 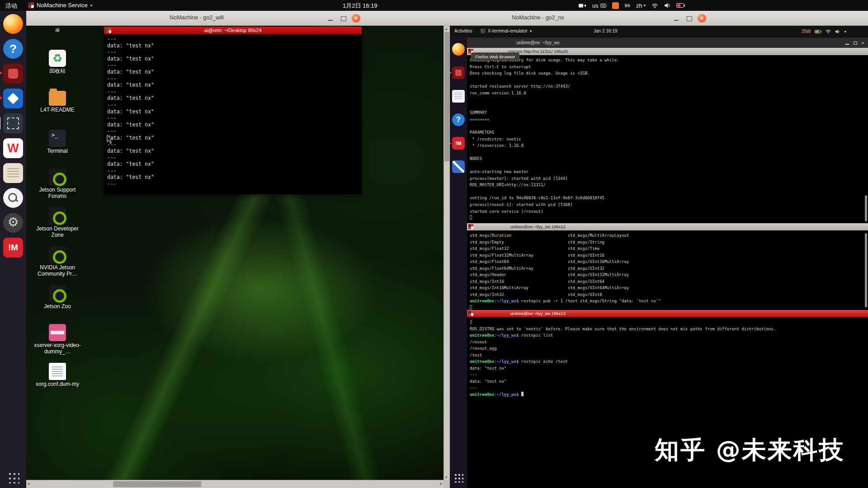 What do you see at coordinates (669, 335) in the screenshot?
I see `terminal-line: unitree@nx:~/lyy_ws$ rostopic list` at bounding box center [669, 335].